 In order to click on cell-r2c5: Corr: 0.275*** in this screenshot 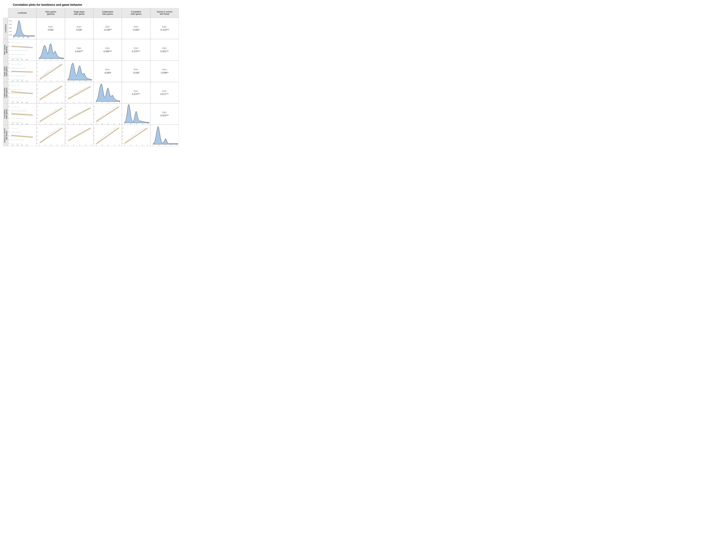, I will do `click(136, 50)`.